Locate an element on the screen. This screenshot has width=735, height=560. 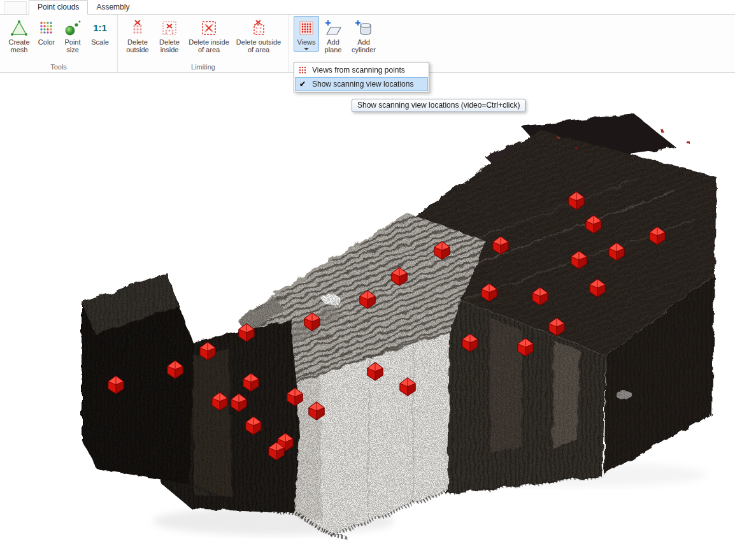
add-cylinder-icon is located at coordinates (364, 28).